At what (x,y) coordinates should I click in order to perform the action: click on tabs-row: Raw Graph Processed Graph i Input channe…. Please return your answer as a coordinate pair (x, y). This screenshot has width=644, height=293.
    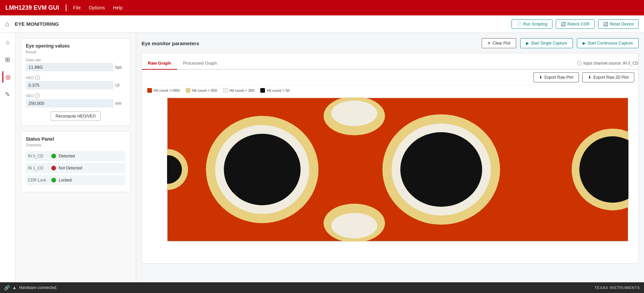
    Looking at the image, I should click on (390, 64).